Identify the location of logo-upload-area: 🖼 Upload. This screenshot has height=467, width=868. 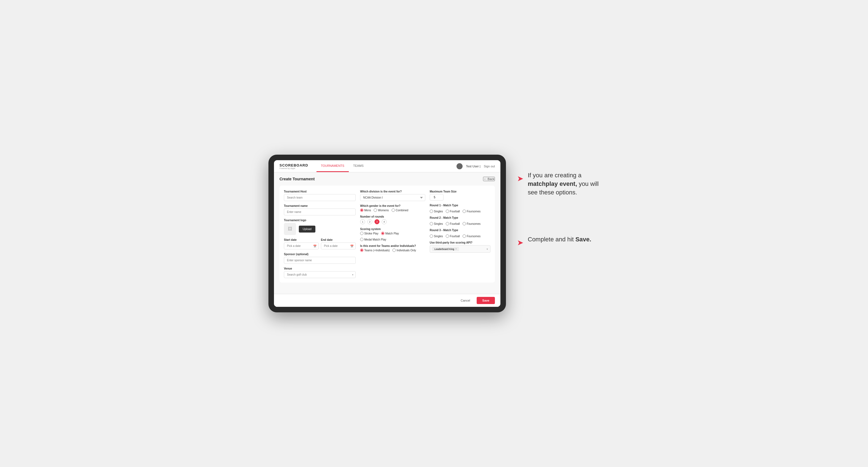
(320, 229).